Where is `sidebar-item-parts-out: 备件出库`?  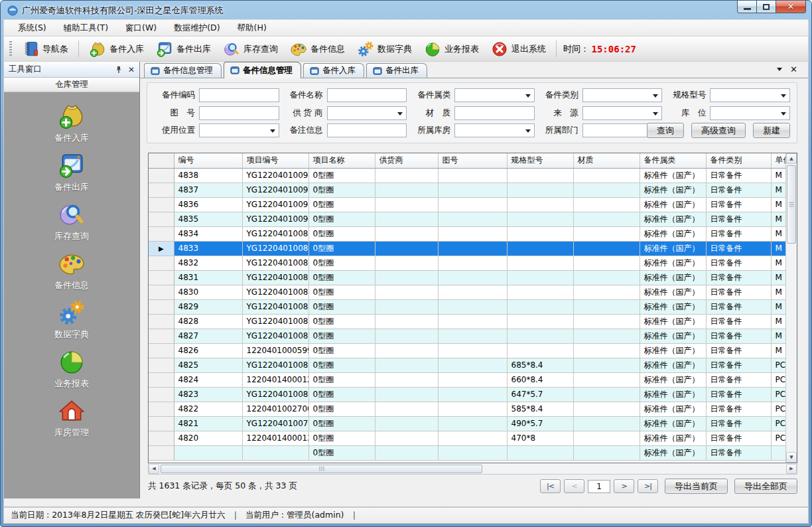 sidebar-item-parts-out: 备件出库 is located at coordinates (72, 173).